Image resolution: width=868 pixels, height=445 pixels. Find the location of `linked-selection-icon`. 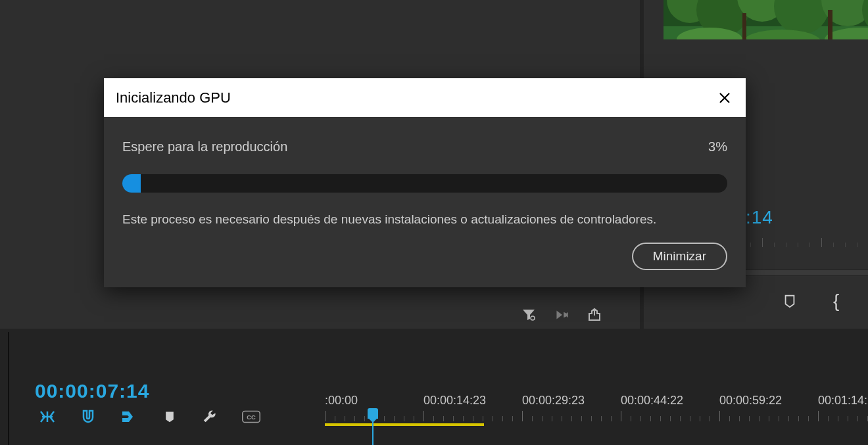

linked-selection-icon is located at coordinates (129, 417).